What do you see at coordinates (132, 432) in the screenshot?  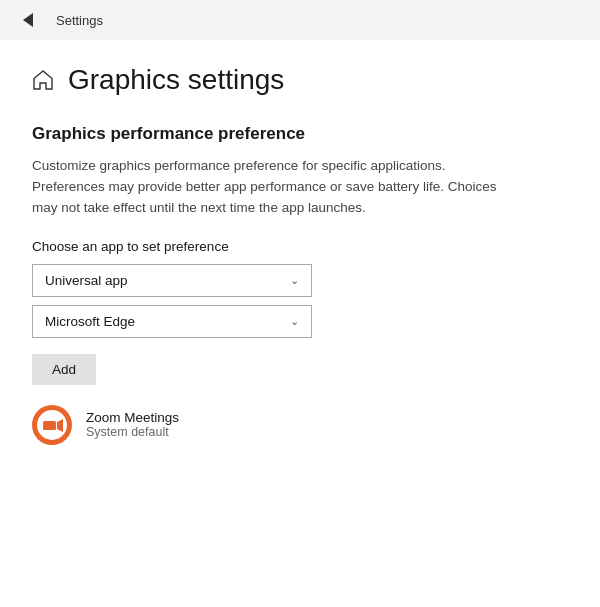 I see `app-preference: System default` at bounding box center [132, 432].